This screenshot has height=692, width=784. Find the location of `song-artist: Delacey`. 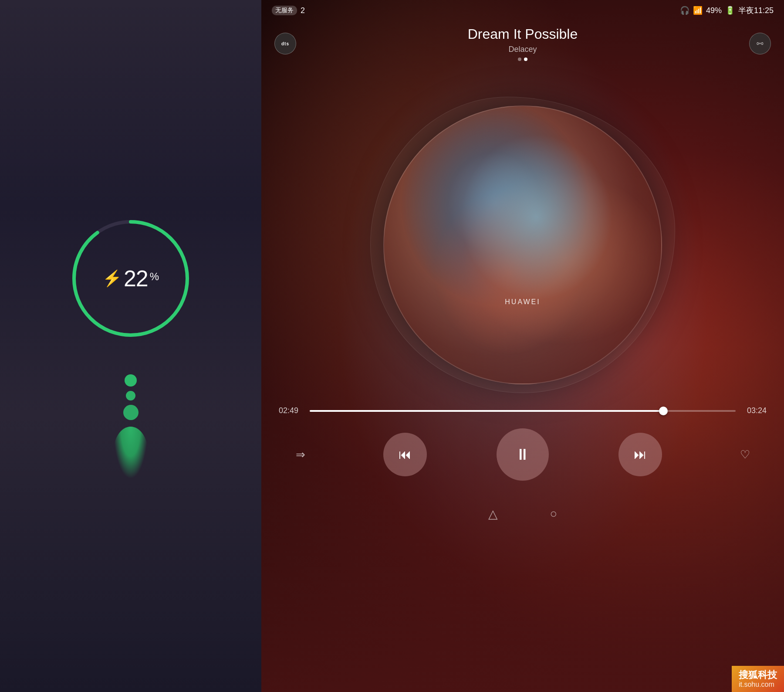

song-artist: Delacey is located at coordinates (523, 50).